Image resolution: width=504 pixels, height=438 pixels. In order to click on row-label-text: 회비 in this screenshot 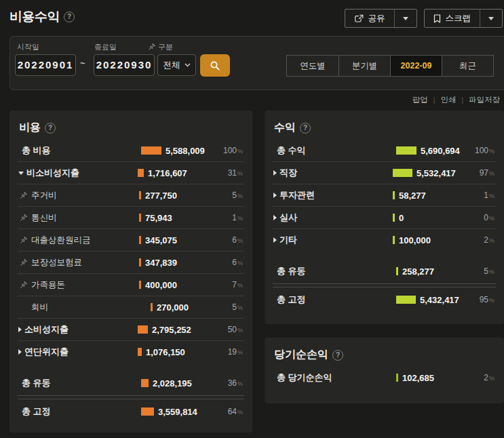, I will do `click(39, 308)`.